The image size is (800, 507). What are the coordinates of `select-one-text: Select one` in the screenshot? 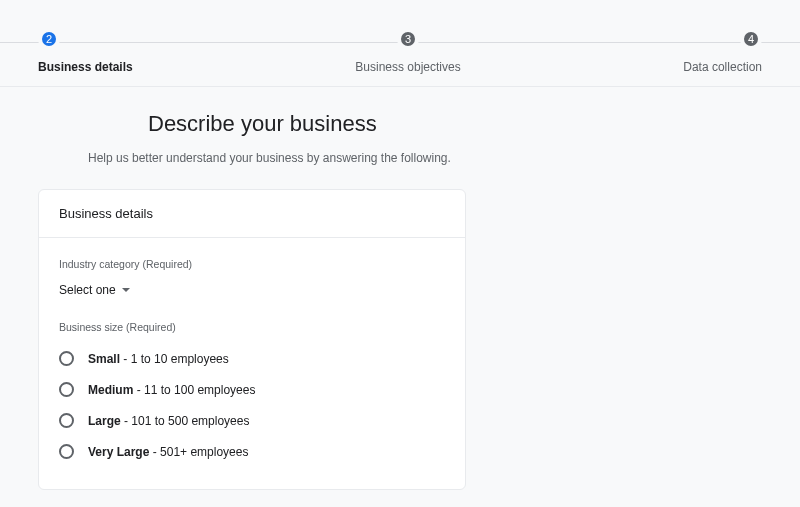 It's located at (88, 290).